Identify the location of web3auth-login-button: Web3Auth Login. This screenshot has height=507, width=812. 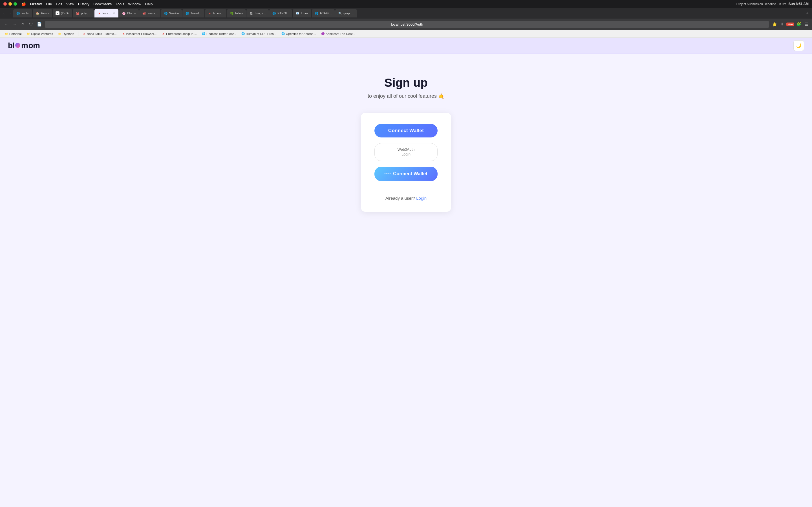
(406, 152).